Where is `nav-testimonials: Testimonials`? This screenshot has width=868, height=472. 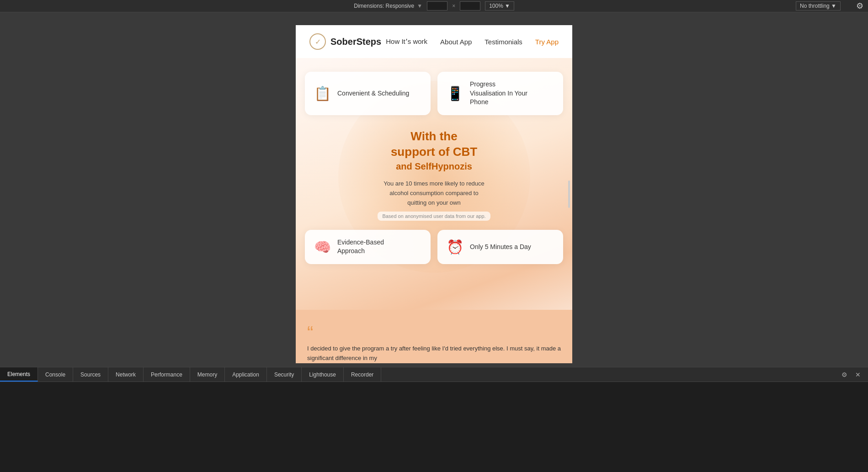 nav-testimonials: Testimonials is located at coordinates (504, 42).